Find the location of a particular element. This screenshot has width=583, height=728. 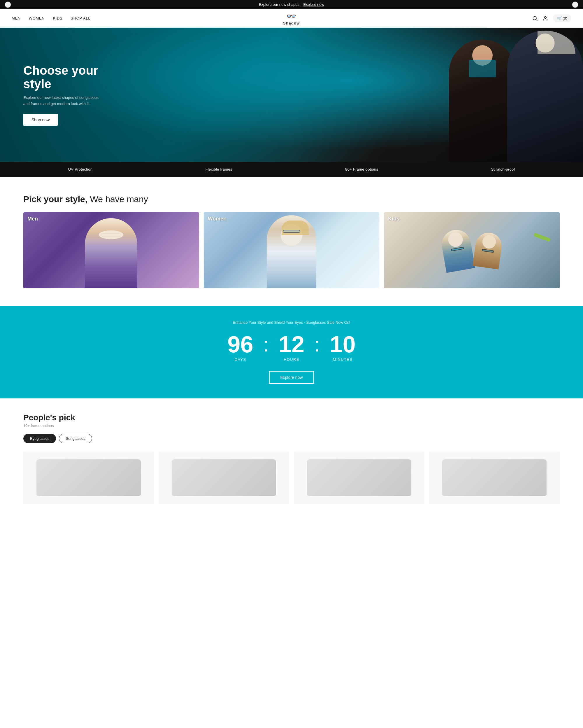

countdown-minutes-number: 10 is located at coordinates (343, 344).